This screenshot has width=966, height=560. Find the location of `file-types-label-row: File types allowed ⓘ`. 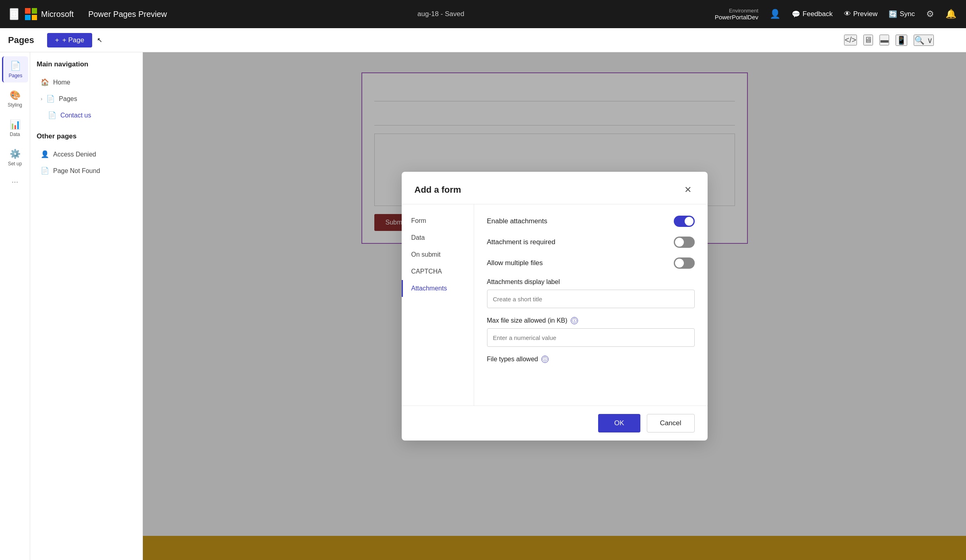

file-types-label-row: File types allowed ⓘ is located at coordinates (591, 359).